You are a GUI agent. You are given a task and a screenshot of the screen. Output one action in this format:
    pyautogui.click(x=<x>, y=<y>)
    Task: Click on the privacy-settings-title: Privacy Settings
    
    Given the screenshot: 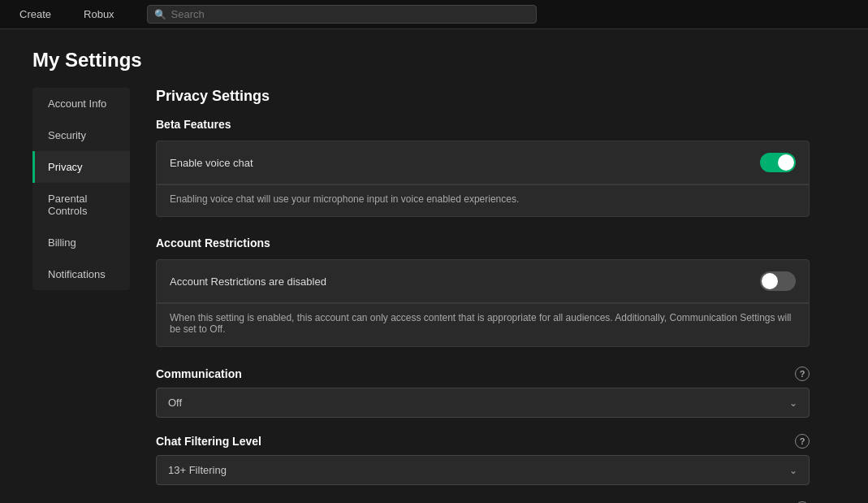 What is the action you would take?
    pyautogui.click(x=482, y=96)
    